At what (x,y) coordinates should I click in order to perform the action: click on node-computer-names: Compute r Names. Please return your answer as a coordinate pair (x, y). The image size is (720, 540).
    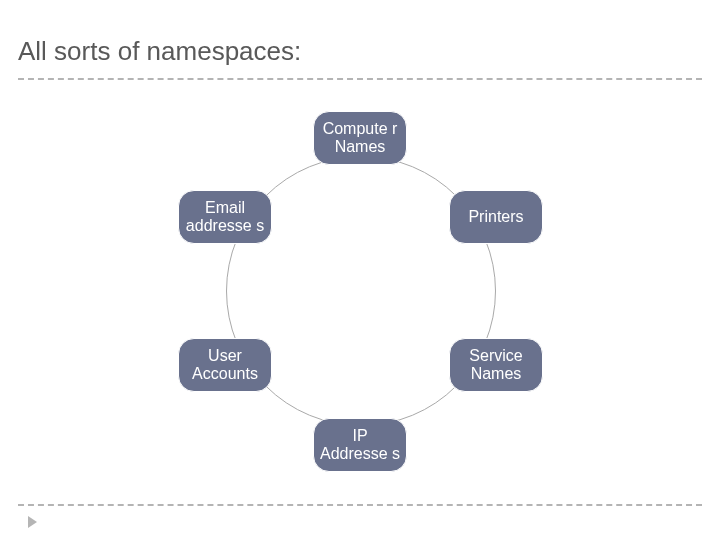
    Looking at the image, I should click on (360, 138).